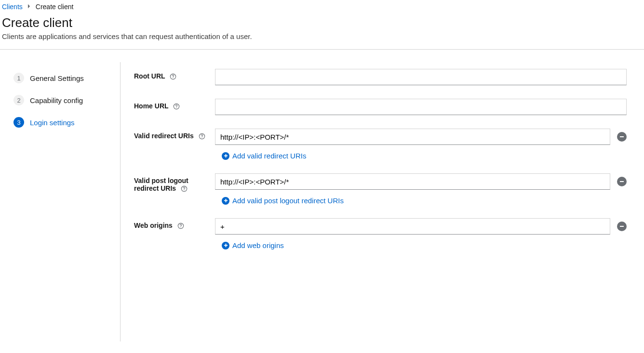 The image size is (644, 353). I want to click on add-link-label: Add web origins, so click(258, 246).